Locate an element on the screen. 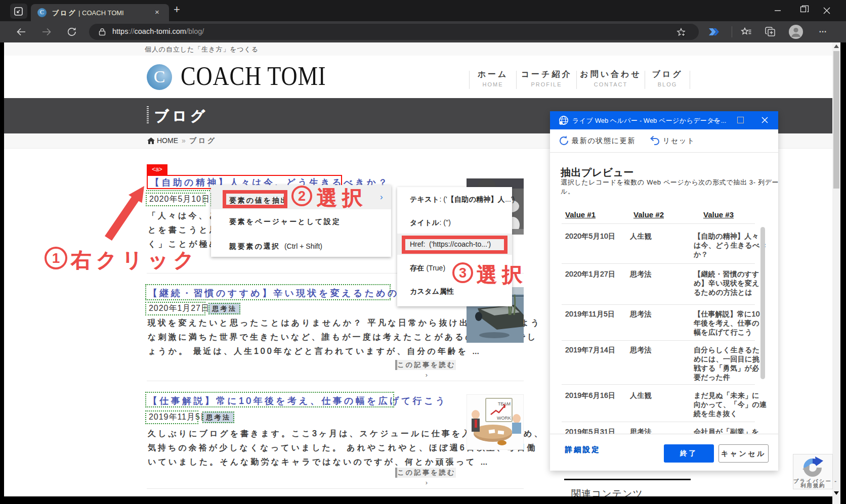  svg-text: TEAM is located at coordinates (504, 404).